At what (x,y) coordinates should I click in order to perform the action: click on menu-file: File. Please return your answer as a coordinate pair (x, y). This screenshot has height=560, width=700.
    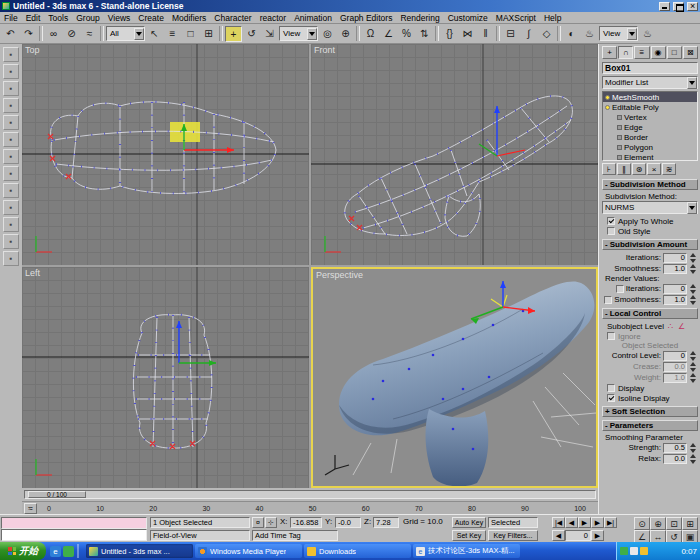
    Looking at the image, I should click on (11, 18).